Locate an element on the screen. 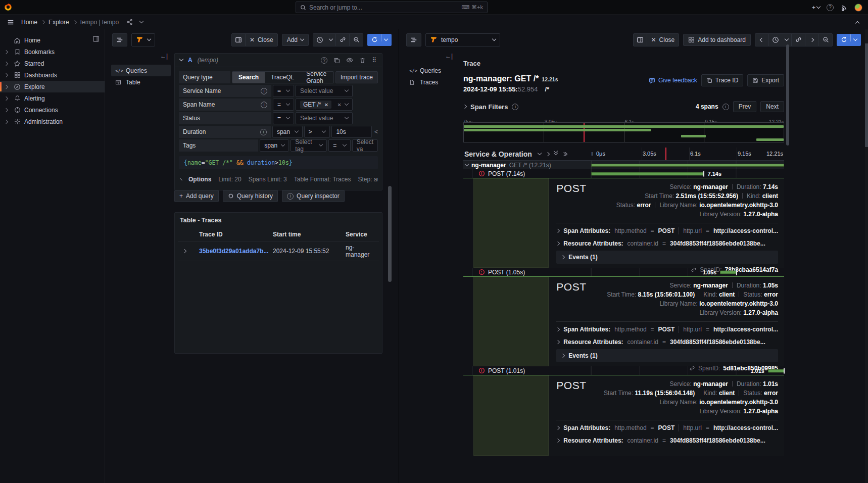 This screenshot has width=868, height=483. row-expander-icon is located at coordinates (187, 252).